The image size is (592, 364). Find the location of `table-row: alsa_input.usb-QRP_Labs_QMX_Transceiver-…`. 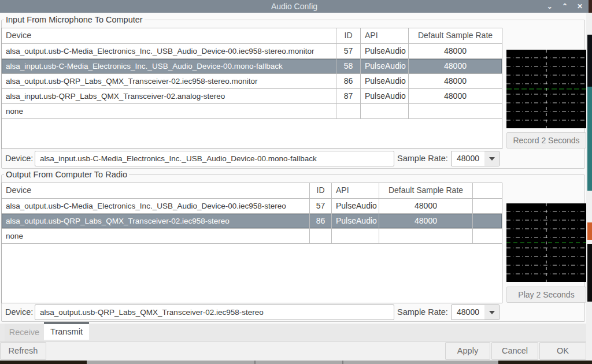

table-row: alsa_input.usb-QRP_Labs_QMX_Transceiver-… is located at coordinates (252, 96).